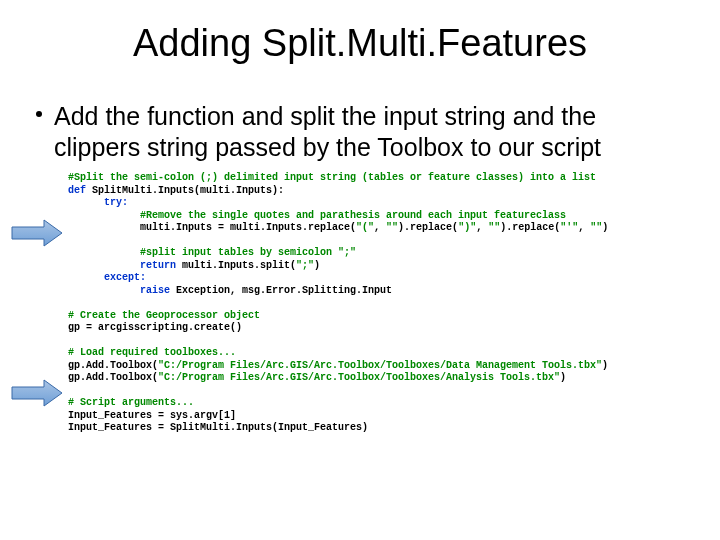 This screenshot has width=720, height=540. I want to click on code-comment: # Script arguments..., so click(131, 402).